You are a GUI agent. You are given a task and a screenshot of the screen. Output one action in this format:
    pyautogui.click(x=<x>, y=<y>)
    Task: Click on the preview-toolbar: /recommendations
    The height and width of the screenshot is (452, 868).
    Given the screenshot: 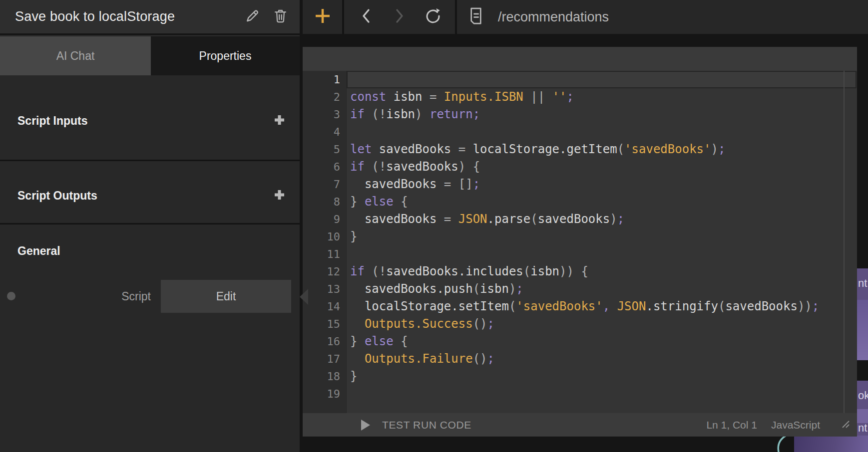 What is the action you would take?
    pyautogui.click(x=585, y=17)
    